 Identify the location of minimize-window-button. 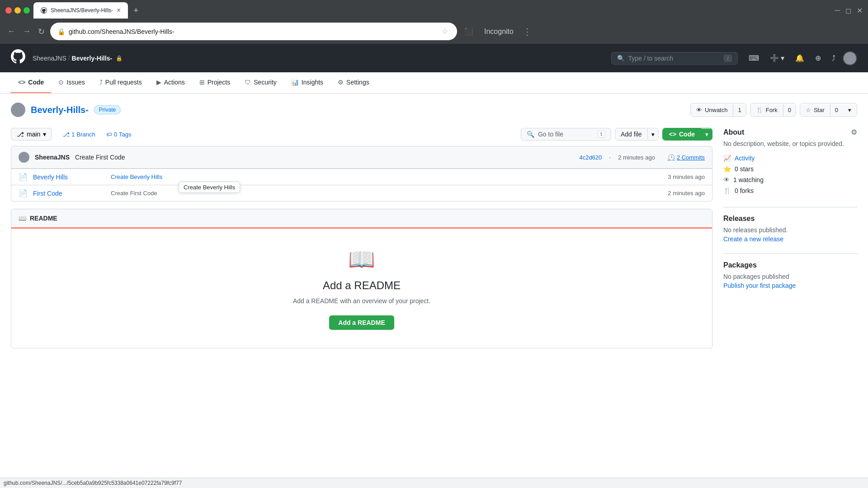
(18, 10).